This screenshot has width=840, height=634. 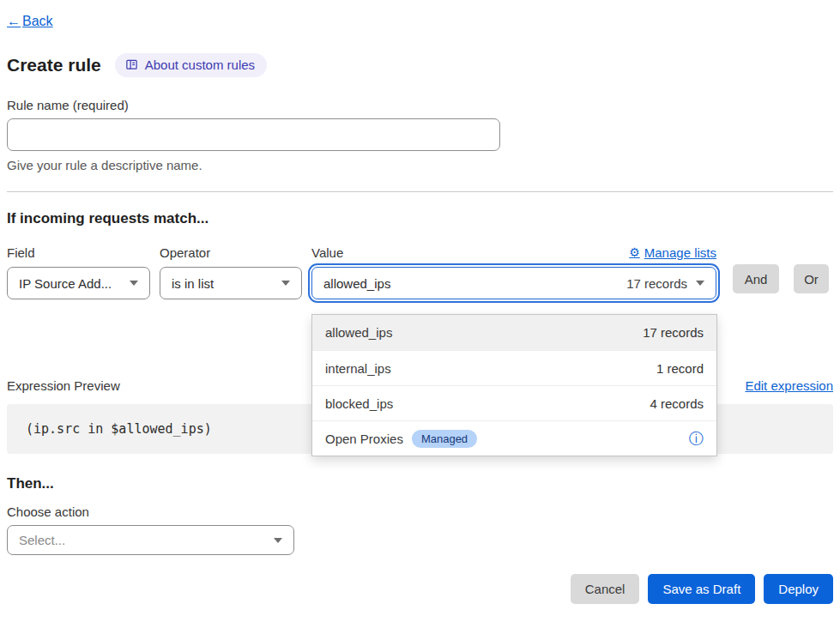 What do you see at coordinates (515, 385) in the screenshot?
I see `list-dropdown-panel: allowed_ips 17 records internal_ips 1 re…` at bounding box center [515, 385].